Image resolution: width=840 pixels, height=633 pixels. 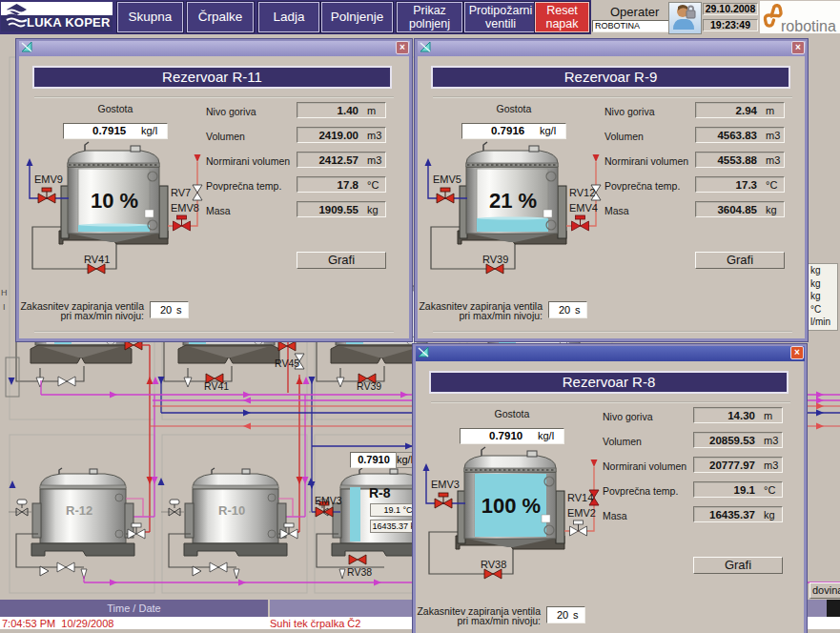 What do you see at coordinates (580, 498) in the screenshot?
I see `svg-text: RV14` at bounding box center [580, 498].